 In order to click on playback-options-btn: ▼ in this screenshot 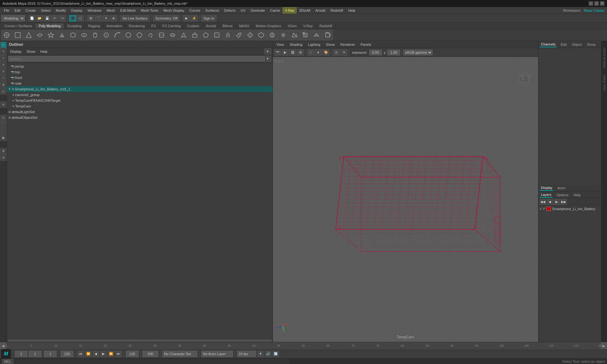, I will do `click(261, 354)`.